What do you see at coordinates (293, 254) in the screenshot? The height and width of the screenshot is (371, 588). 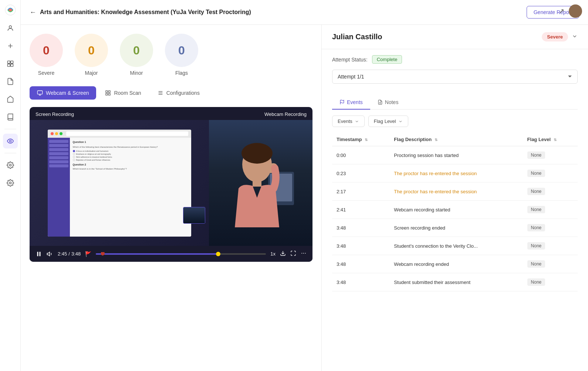 I see `fullscreen-button` at bounding box center [293, 254].